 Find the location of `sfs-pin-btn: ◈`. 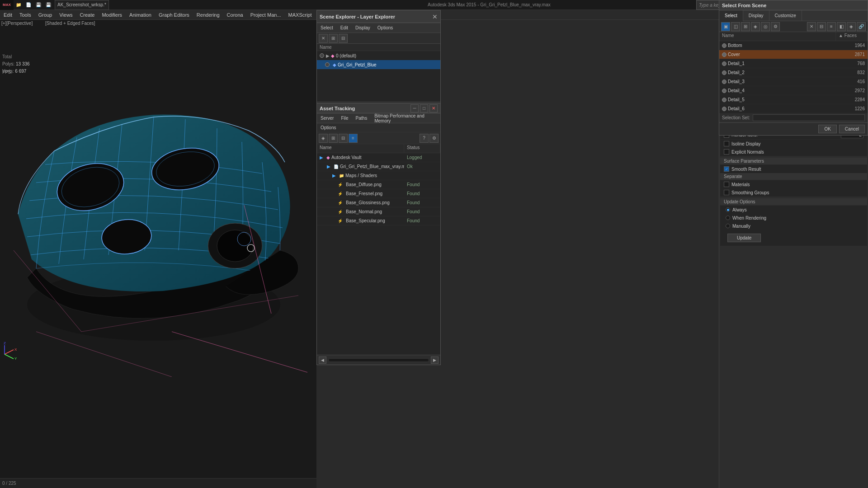

sfs-pin-btn: ◈ is located at coordinates (851, 27).